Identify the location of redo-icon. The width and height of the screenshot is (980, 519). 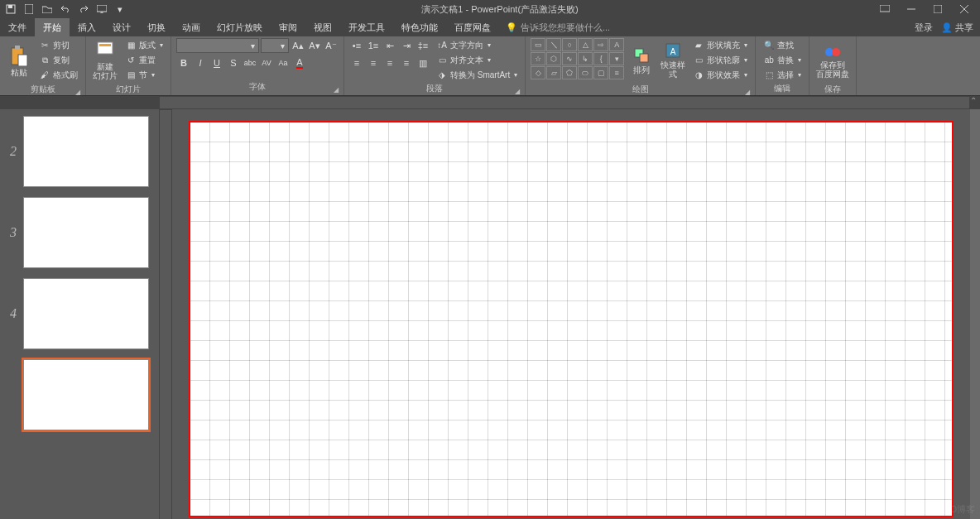
(84, 9).